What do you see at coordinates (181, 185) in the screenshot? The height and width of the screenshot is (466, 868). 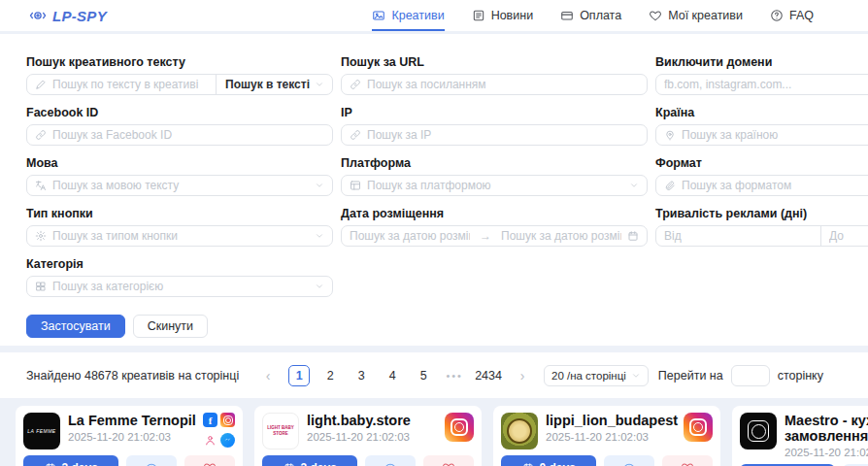 I see `language-input` at bounding box center [181, 185].